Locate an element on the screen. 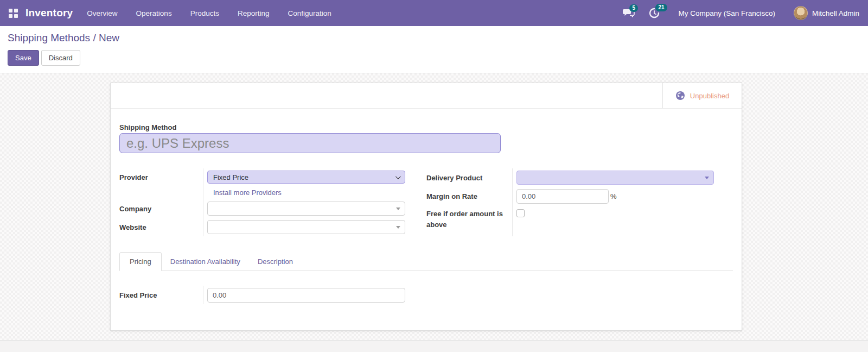 This screenshot has height=352, width=868. control-panel: Shipping Methods / New Save Discard is located at coordinates (434, 50).